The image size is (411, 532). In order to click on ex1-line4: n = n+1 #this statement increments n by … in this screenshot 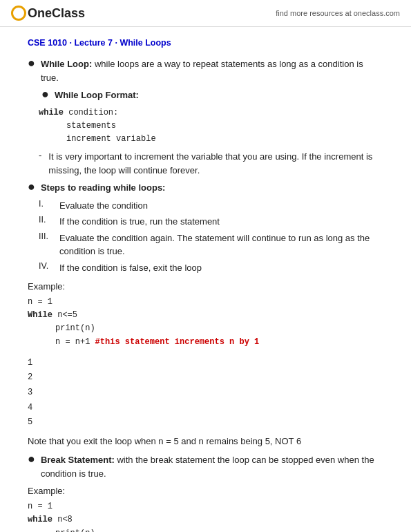, I will do `click(206, 343)`.